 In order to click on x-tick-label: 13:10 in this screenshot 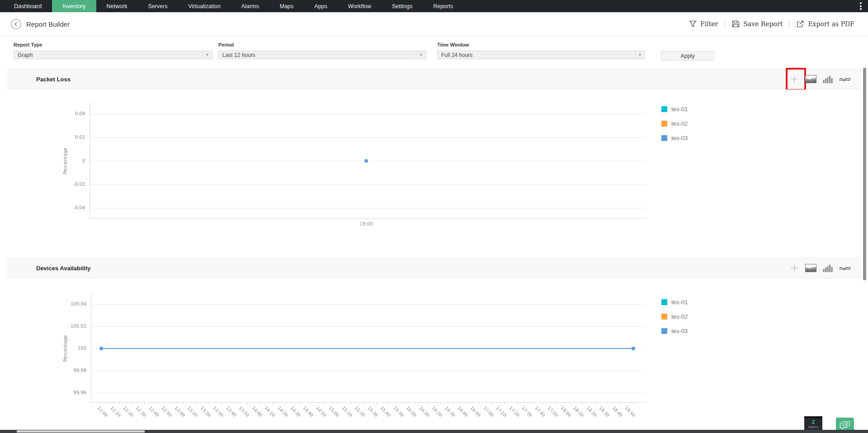, I will do `click(193, 411)`.